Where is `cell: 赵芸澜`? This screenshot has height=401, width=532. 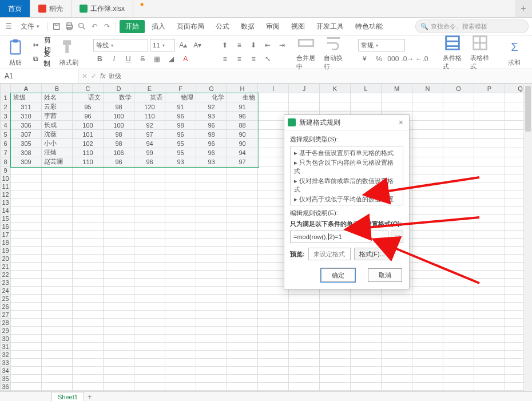 cell: 赵芸澜 is located at coordinates (57, 162).